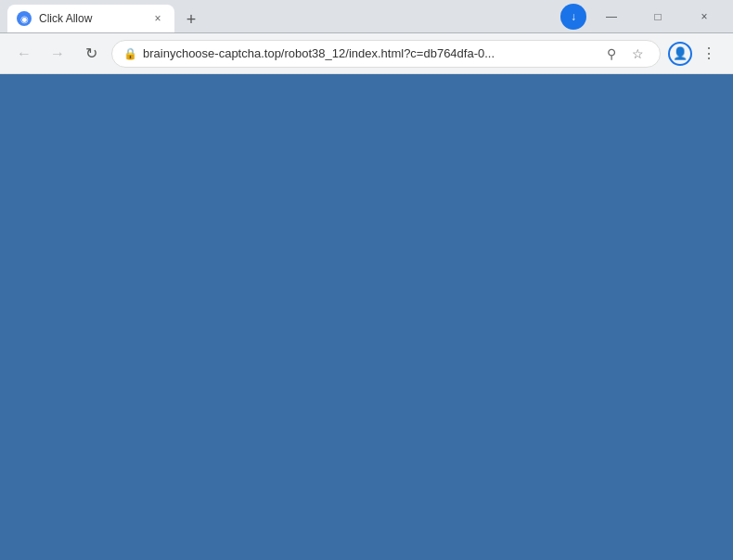  Describe the element at coordinates (611, 17) in the screenshot. I see `minimize-button: —` at that location.